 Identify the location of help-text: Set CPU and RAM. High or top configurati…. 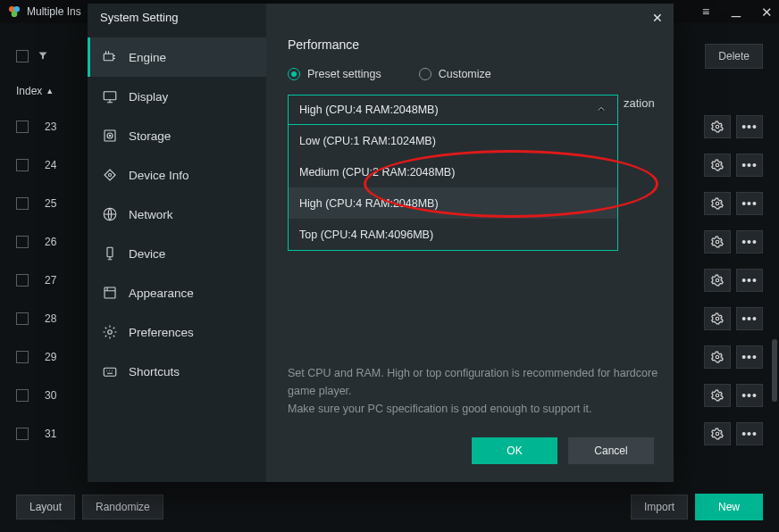
(480, 391).